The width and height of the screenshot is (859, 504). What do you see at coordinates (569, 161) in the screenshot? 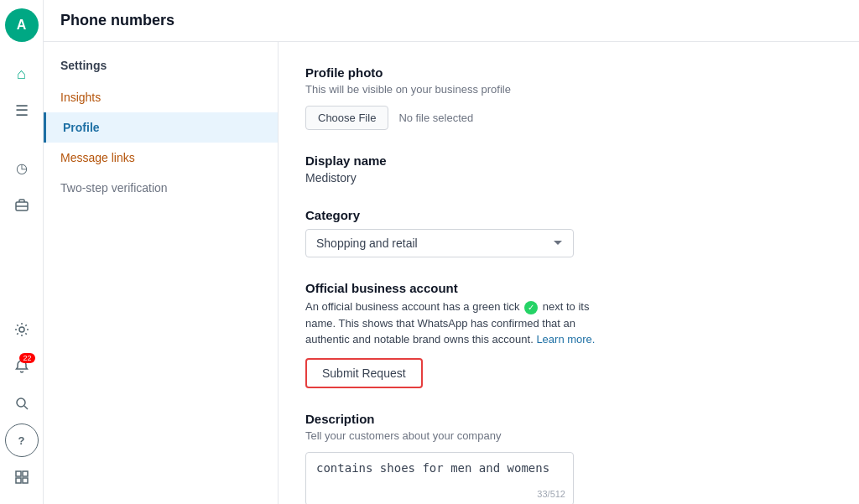
I see `display-name-title: Display name` at bounding box center [569, 161].